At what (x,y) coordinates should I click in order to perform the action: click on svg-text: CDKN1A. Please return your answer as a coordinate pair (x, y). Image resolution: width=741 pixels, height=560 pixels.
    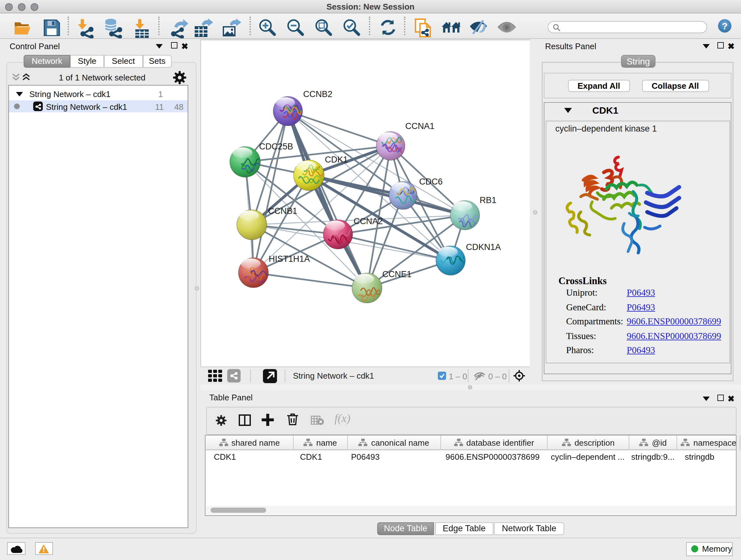
    Looking at the image, I should click on (484, 247).